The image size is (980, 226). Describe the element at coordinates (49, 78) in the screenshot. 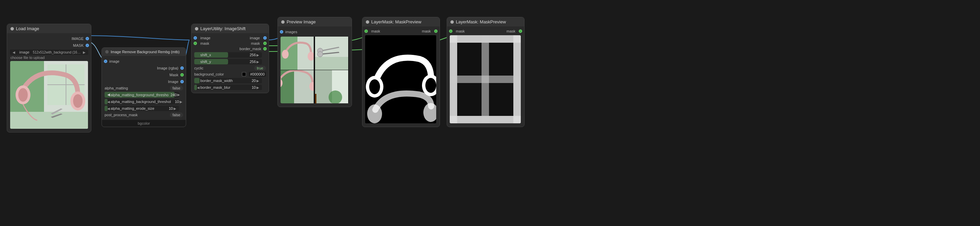

I see `load-image-node: Load Image IMAGE MASK ◀ image 512x512wit…` at that location.